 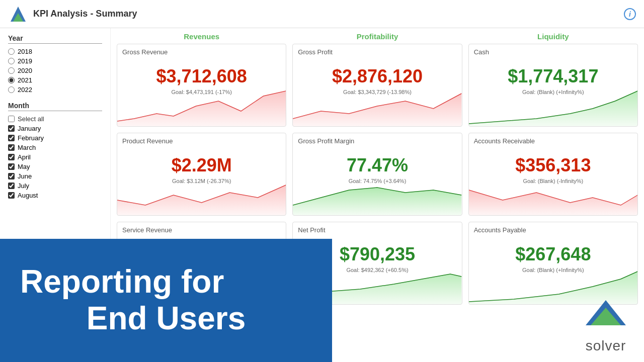 I want to click on year-radio-group: 2018 2019 2020 2021 2022, so click(x=55, y=70).